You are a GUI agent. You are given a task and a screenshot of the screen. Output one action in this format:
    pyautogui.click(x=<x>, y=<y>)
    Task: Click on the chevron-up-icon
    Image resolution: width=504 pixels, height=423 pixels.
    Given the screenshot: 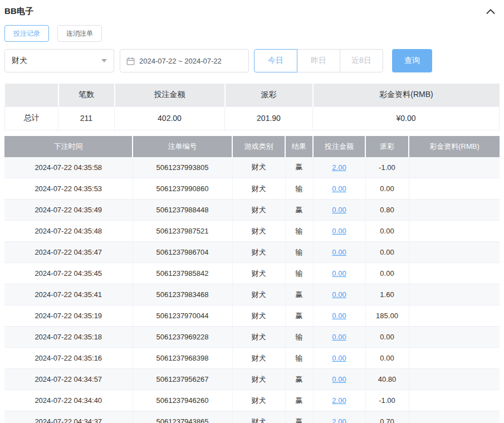 What is the action you would take?
    pyautogui.click(x=491, y=11)
    